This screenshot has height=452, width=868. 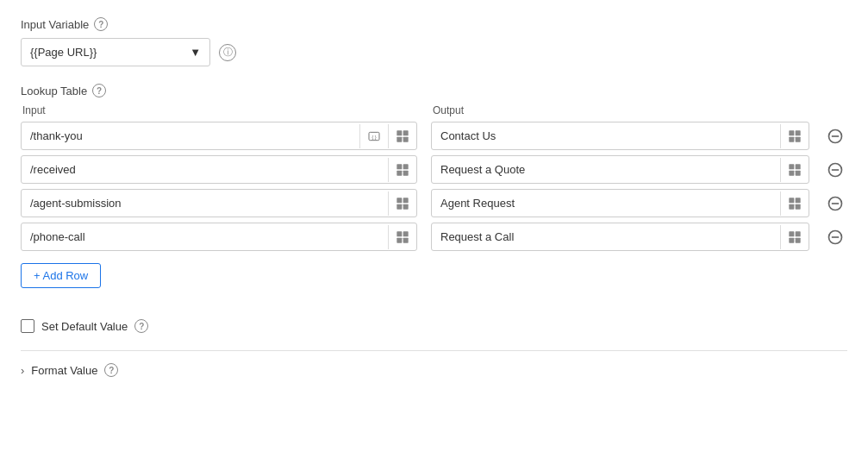 What do you see at coordinates (434, 91) in the screenshot?
I see `lookup-table-label: Lookup Table ?` at bounding box center [434, 91].